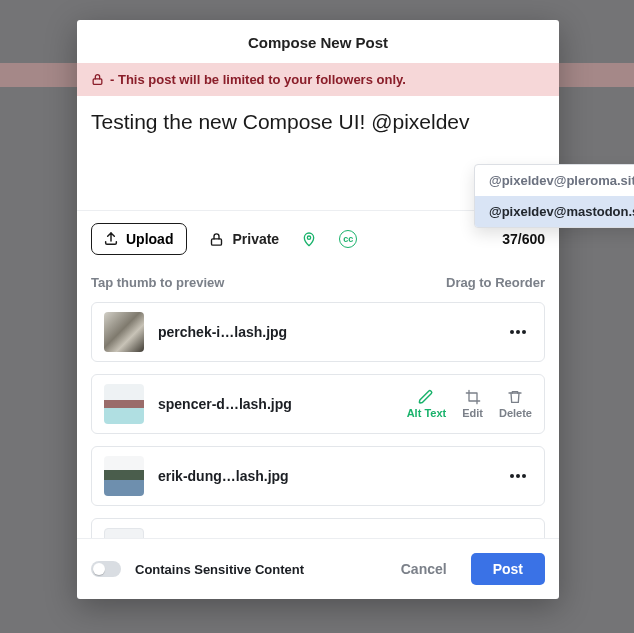  Describe the element at coordinates (276, 404) in the screenshot. I see `attachment-filename: spencer-d…lash.jpg` at that location.